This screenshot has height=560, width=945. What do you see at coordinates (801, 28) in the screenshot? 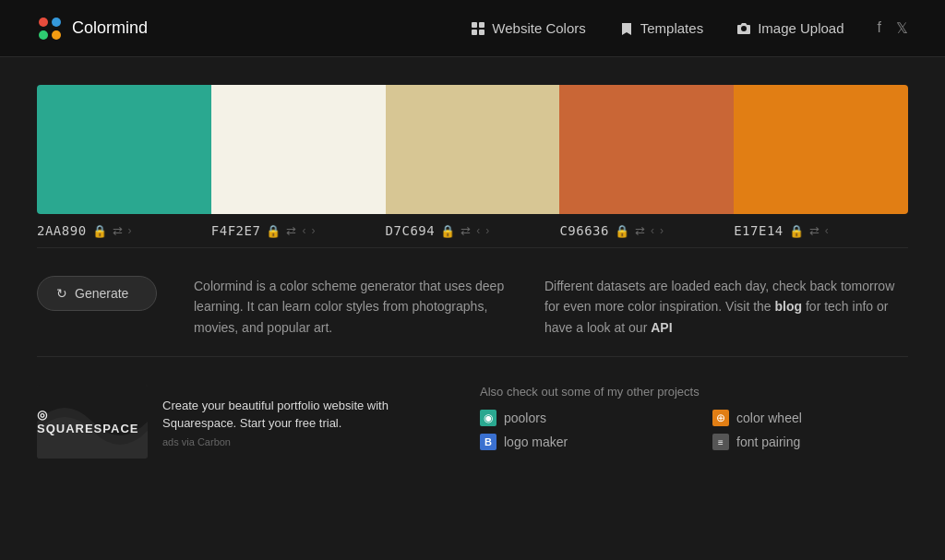
I see `nav-image-upload-label: Image Upload` at bounding box center [801, 28].